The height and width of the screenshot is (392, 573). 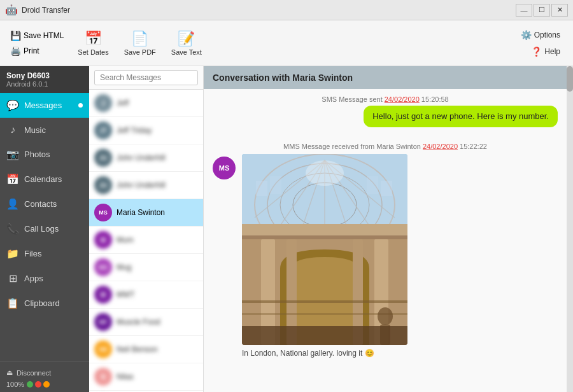 What do you see at coordinates (140, 43) in the screenshot?
I see `save-pdf-button: 📄 Save PDF` at bounding box center [140, 43].